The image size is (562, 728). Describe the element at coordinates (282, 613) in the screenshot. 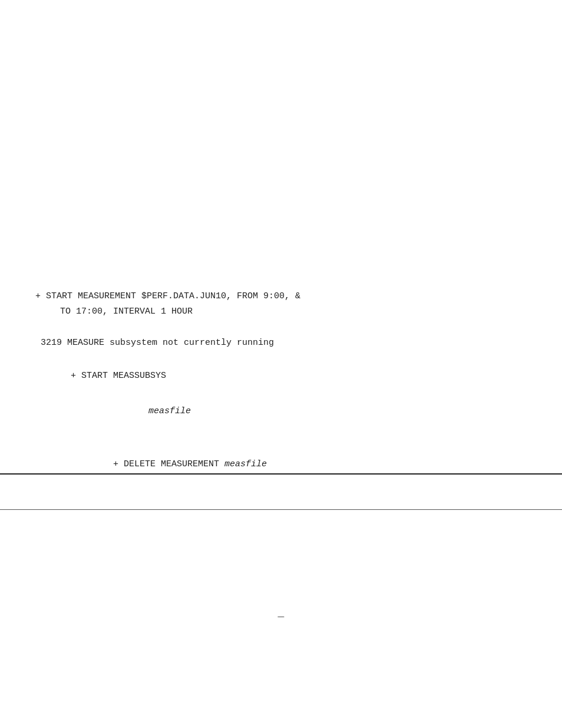

I see `bottom-underscore: _` at that location.